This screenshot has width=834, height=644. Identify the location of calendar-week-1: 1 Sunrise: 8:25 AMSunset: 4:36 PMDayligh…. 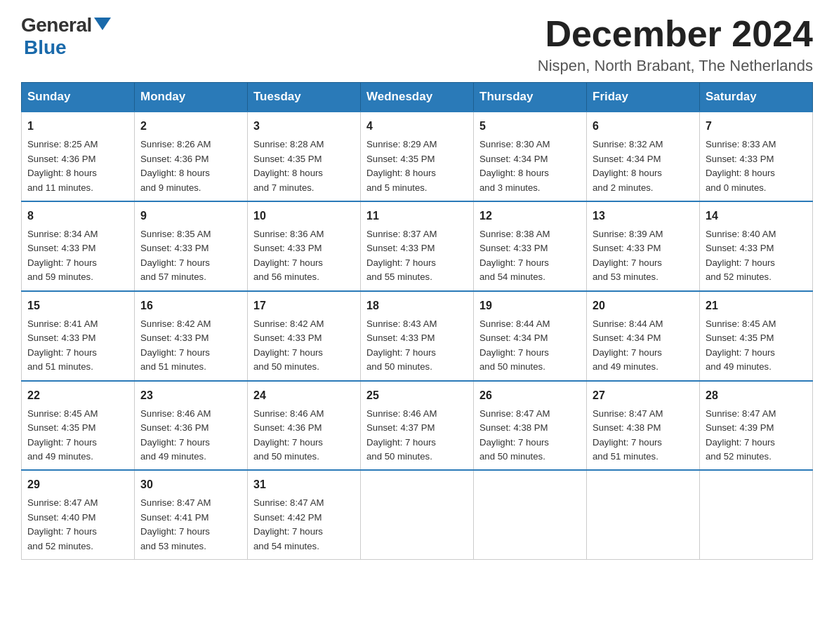
(417, 156).